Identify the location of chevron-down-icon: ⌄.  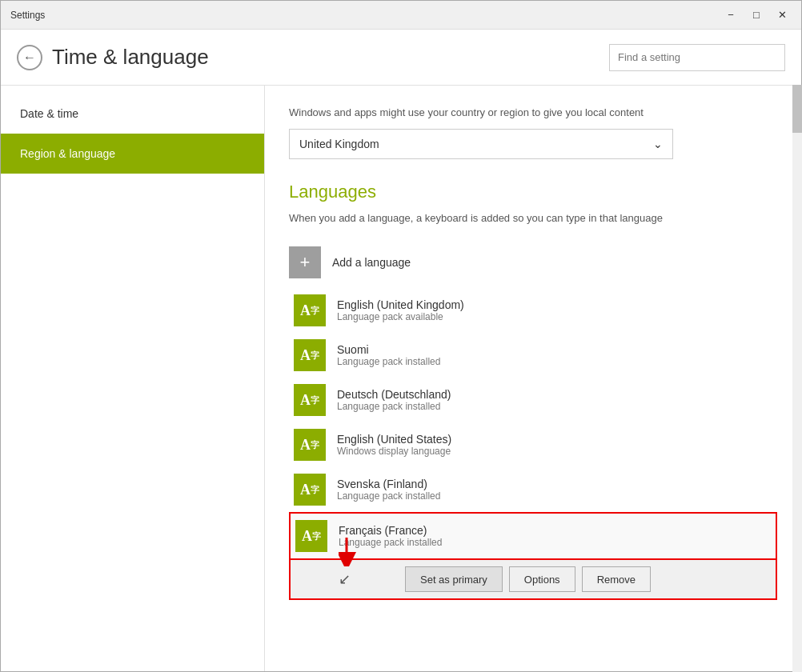
(658, 144).